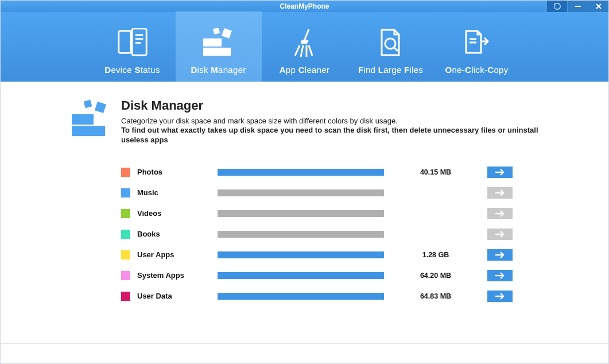 Image resolution: width=609 pixels, height=364 pixels. Describe the element at coordinates (436, 296) in the screenshot. I see `category-size: 64.83 MB` at that location.